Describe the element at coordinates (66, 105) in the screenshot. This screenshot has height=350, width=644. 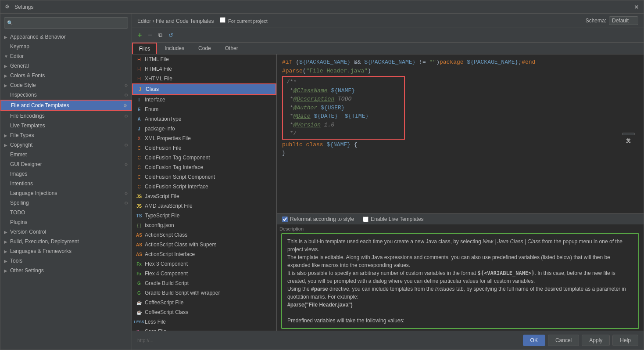
I see `sidebar-item-file-templates: File and Code Templates ⚙` at that location.